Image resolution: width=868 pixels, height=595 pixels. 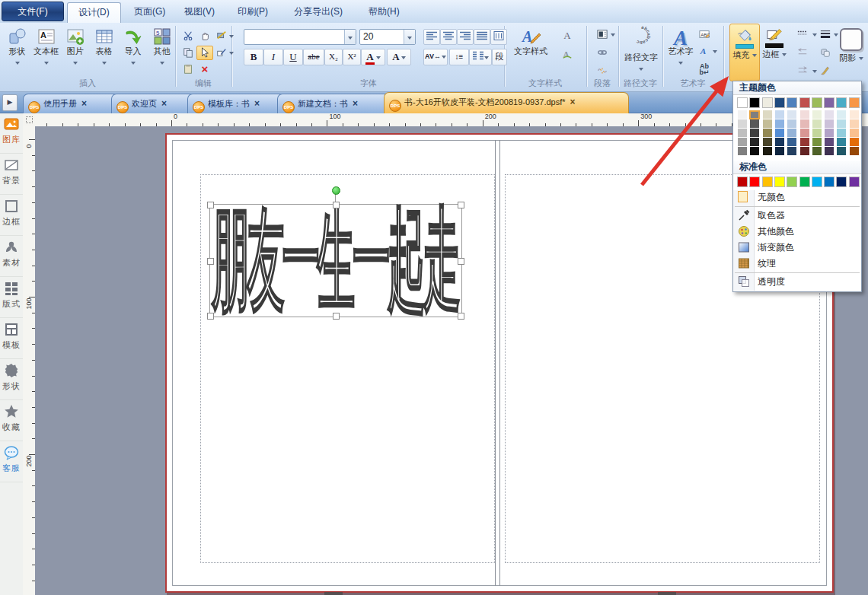 I want to click on text-style-button: A 文字样式, so click(x=531, y=49).